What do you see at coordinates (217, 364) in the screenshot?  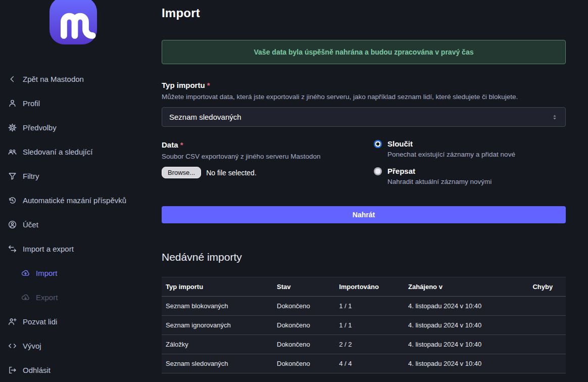 I see `cell-type: Seznam sledovaných` at bounding box center [217, 364].